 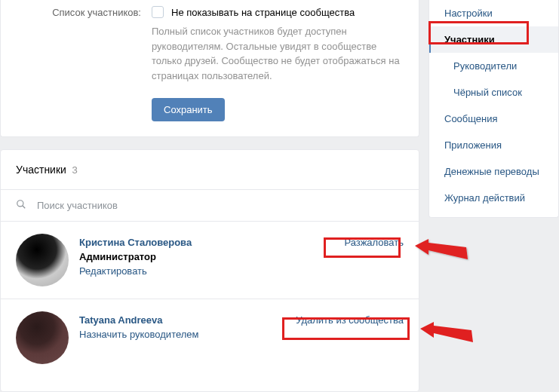 What do you see at coordinates (374, 243) in the screenshot?
I see `demote-link: Разжаловать` at bounding box center [374, 243].